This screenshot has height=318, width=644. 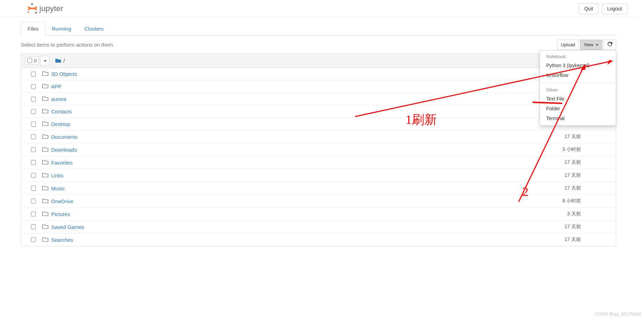 I want to click on file-name-link: Downloads, so click(x=64, y=150).